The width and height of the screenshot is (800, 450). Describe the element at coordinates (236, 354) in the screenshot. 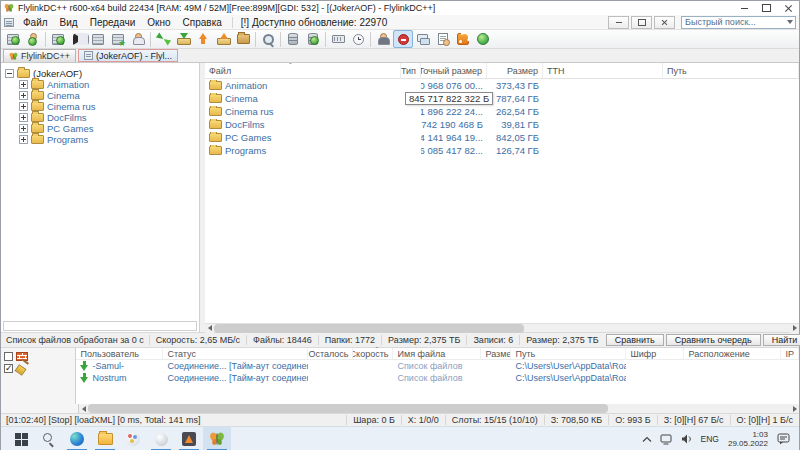

I see `column-status: Статус` at that location.